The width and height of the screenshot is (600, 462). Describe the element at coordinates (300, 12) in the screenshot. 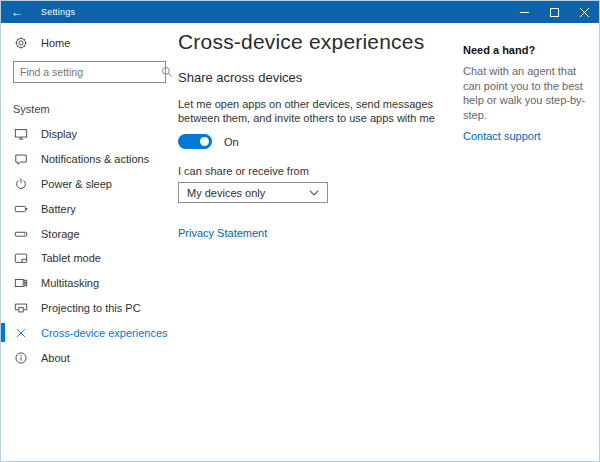

I see `titlebar: ← Settings` at that location.